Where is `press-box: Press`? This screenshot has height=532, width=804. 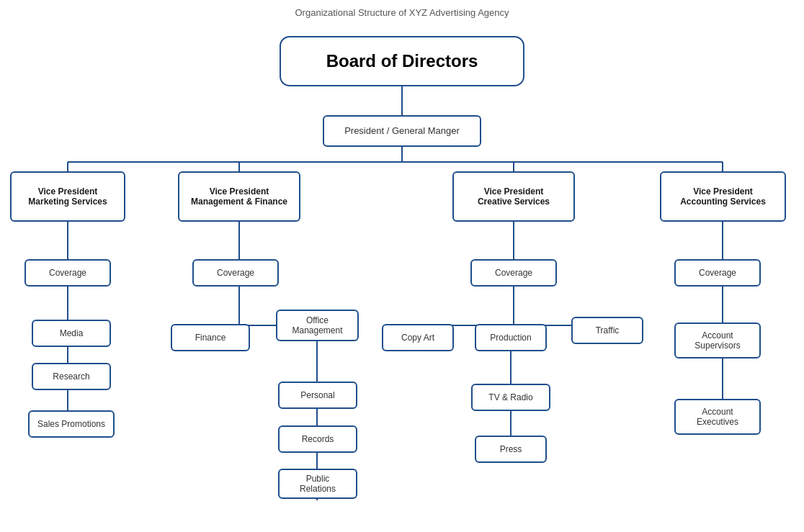
press-box: Press is located at coordinates (511, 449).